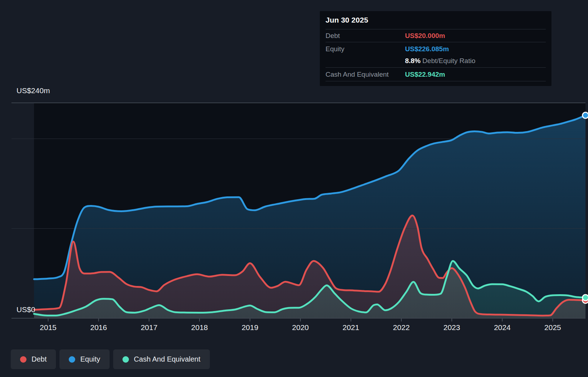 This screenshot has height=377, width=588. Describe the element at coordinates (23, 359) in the screenshot. I see `debt-dot-icon` at that location.